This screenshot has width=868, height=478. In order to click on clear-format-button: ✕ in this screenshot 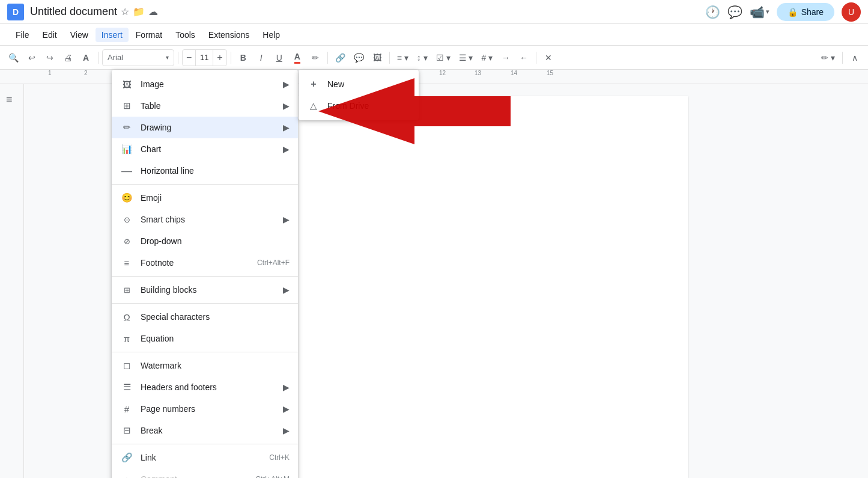, I will do `click(548, 58)`.